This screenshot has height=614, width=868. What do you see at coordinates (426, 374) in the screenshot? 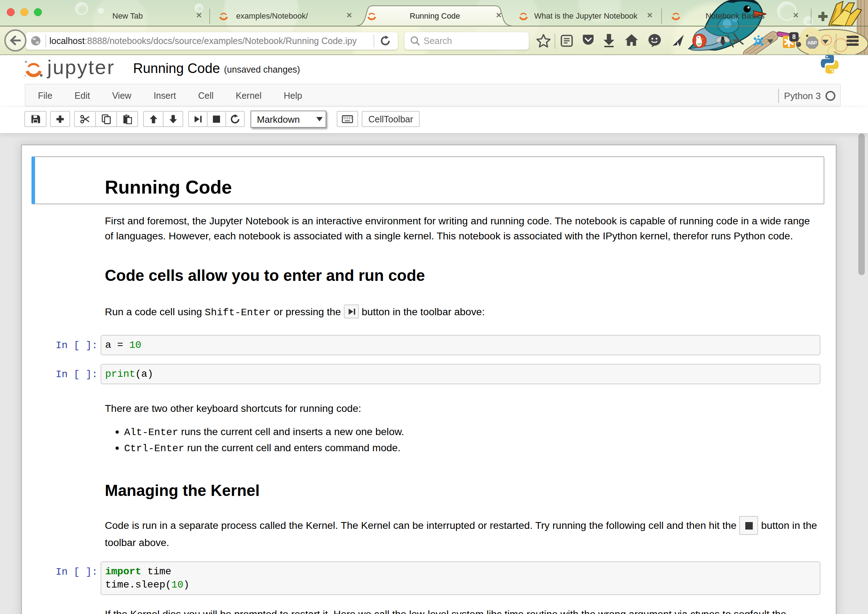
I see `code-cell-2: In [ ]: print(a)` at bounding box center [426, 374].